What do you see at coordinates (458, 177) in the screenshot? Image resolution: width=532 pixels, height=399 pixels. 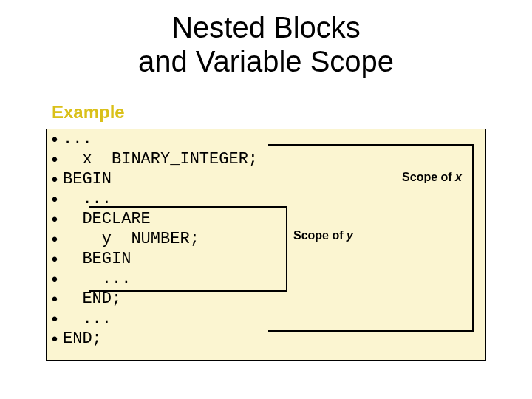 I see `scope-x-var: x` at bounding box center [458, 177].